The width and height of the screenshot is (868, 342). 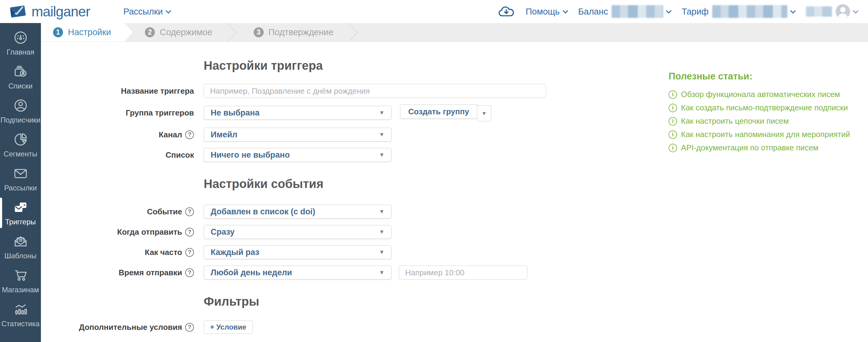 What do you see at coordinates (20, 43) in the screenshot?
I see `sidebar-item-home: Главная` at bounding box center [20, 43].